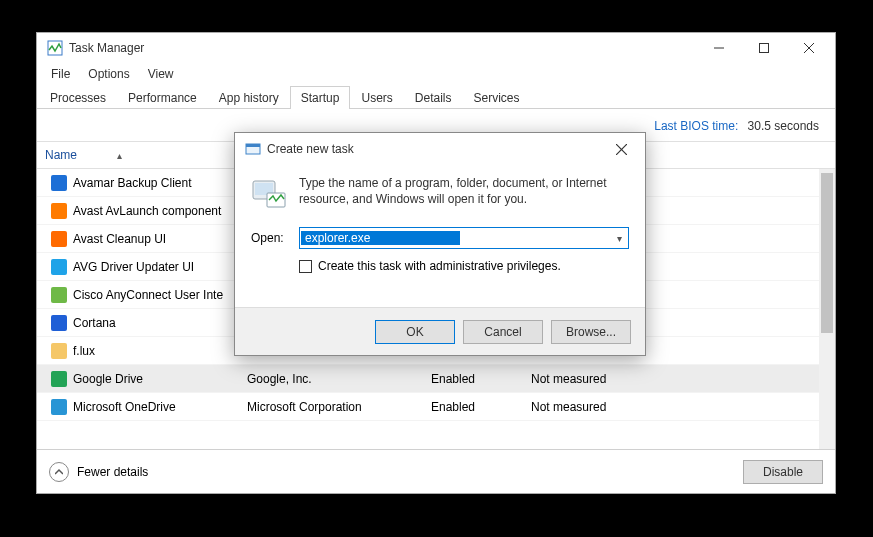  I want to click on table-row: Google DriveGoogle, Inc.EnabledNot measu…, so click(428, 379).